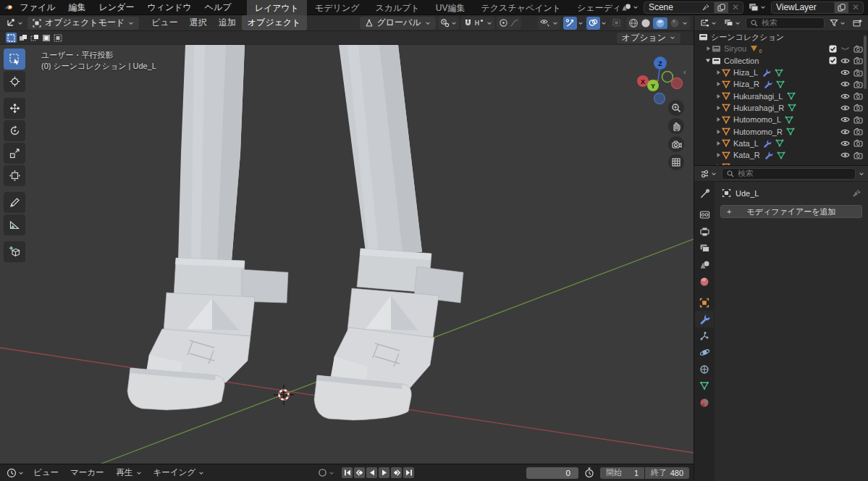  What do you see at coordinates (9, 7) in the screenshot?
I see `blender-logo-icon` at bounding box center [9, 7].